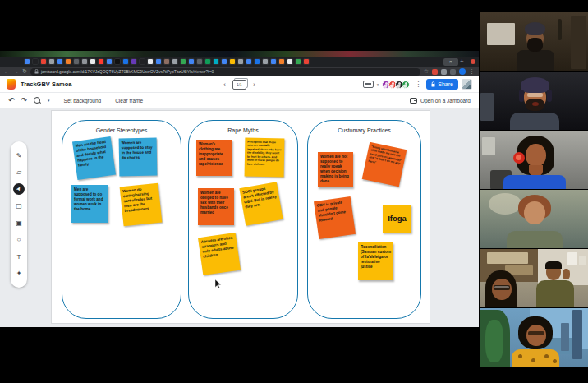 The width and height of the screenshot is (588, 383). I want to click on minimize-window-button, so click(11, 62).